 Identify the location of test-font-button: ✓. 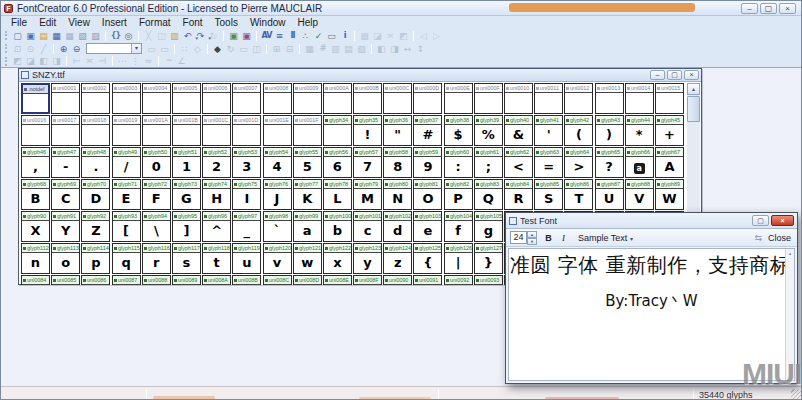
(318, 36).